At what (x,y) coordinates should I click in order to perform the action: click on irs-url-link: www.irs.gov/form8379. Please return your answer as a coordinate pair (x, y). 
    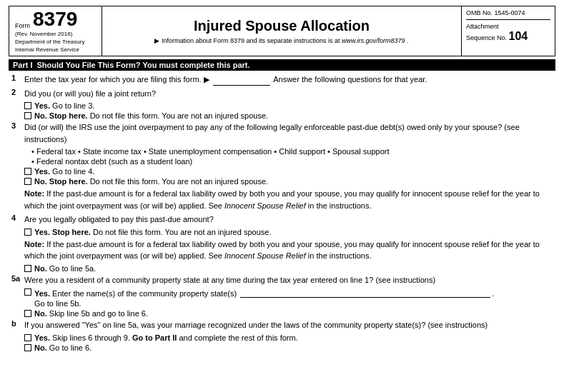
    Looking at the image, I should click on (373, 41).